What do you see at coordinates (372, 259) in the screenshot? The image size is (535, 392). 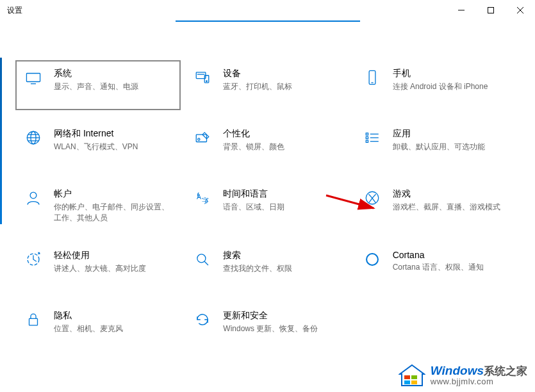 I see `cortana-icon` at bounding box center [372, 259].